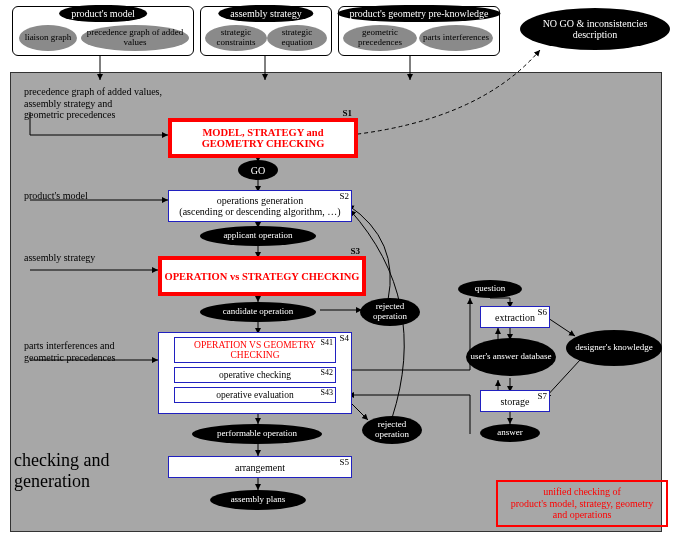  Describe the element at coordinates (582, 504) in the screenshot. I see `legend-box: unified checking of product's model, str…` at that location.